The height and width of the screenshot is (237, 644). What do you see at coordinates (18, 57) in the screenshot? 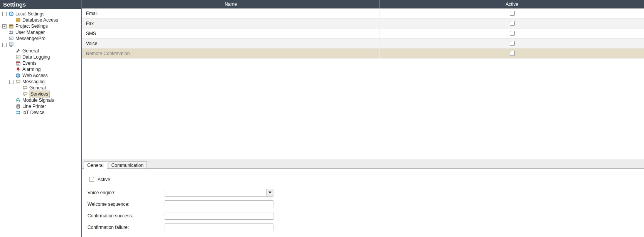
I see `datalog-icon` at bounding box center [18, 57].